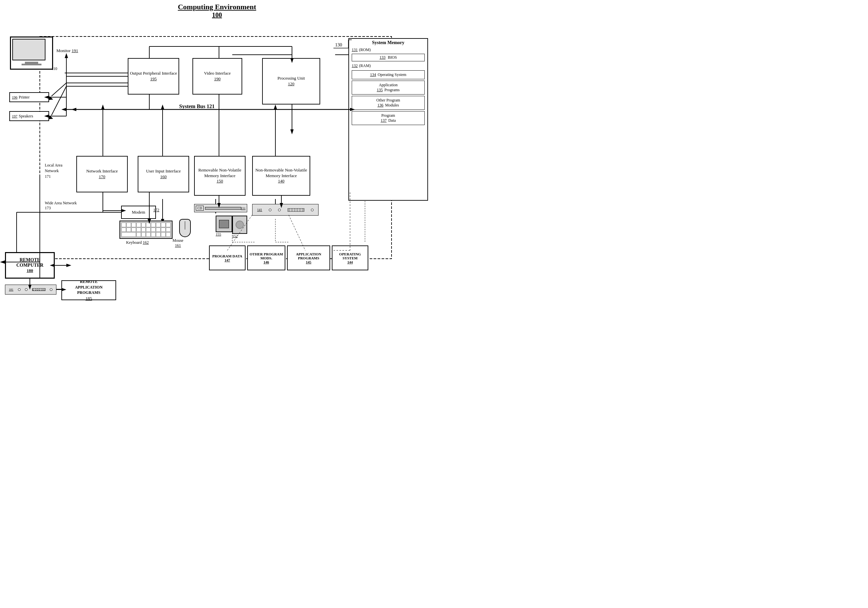 The height and width of the screenshot is (608, 868). I want to click on mouse-visual, so click(185, 228).